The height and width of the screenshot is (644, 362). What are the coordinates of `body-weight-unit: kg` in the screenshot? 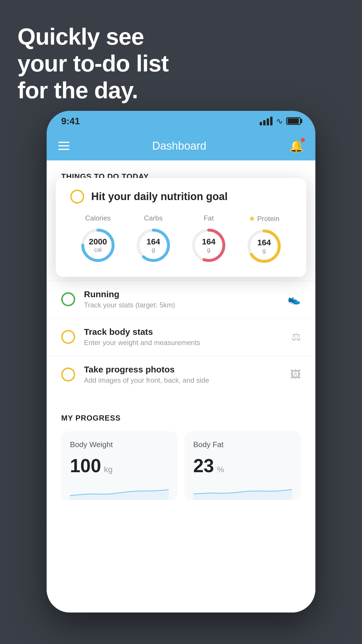 It's located at (108, 470).